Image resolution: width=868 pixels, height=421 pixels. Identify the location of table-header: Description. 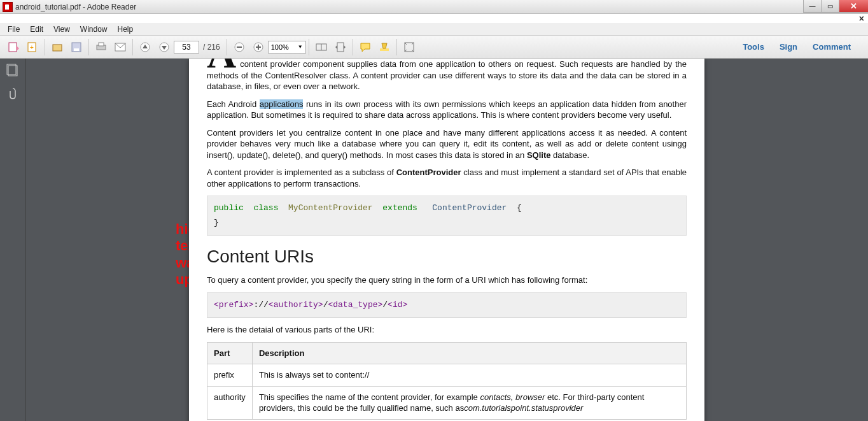
(469, 353).